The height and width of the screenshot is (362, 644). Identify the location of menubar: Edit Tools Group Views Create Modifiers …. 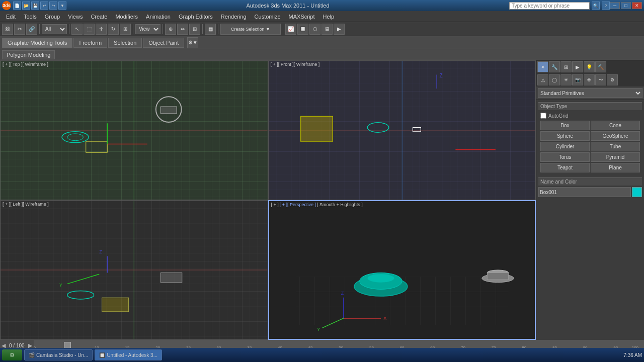
(322, 17).